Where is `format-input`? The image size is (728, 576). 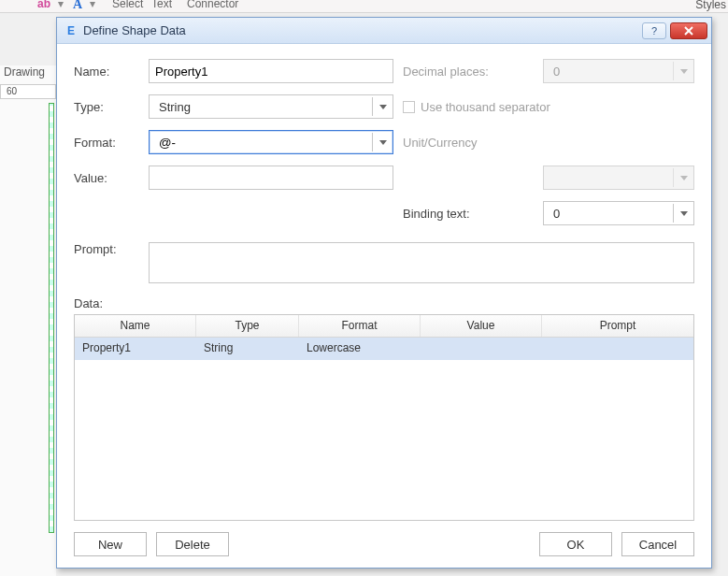
format-input is located at coordinates (264, 142).